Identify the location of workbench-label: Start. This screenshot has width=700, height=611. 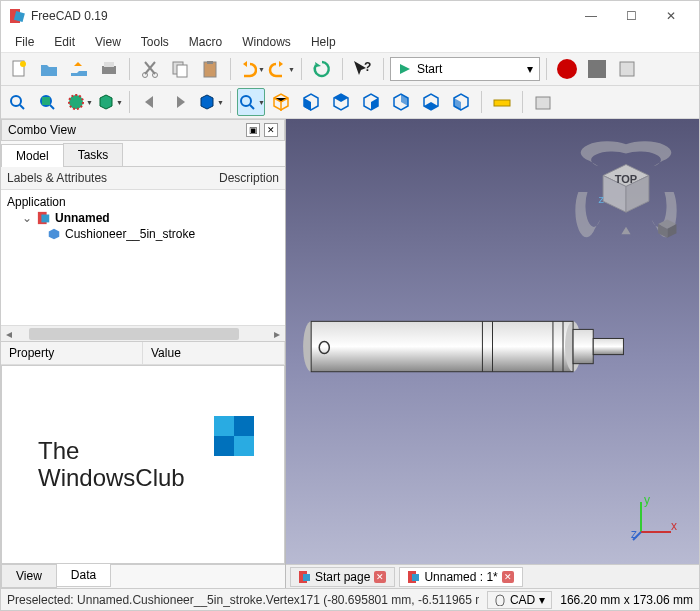
(430, 69).